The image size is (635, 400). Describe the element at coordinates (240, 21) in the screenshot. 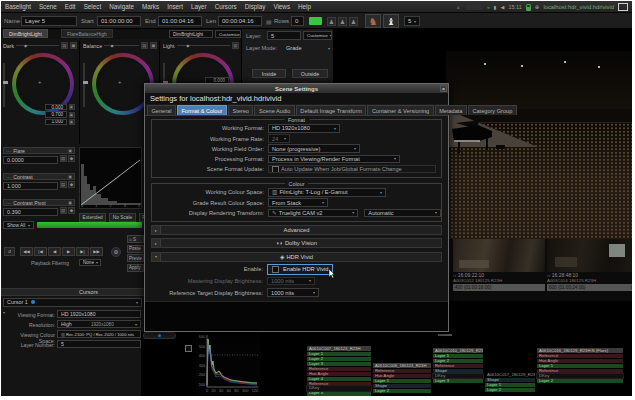

I see `len-field: 00:00:04:16` at that location.